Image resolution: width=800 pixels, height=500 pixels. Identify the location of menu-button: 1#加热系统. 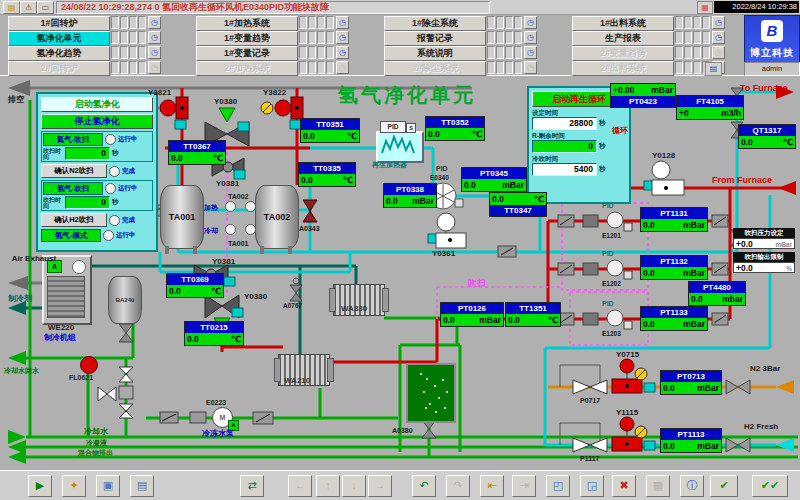
(247, 24).